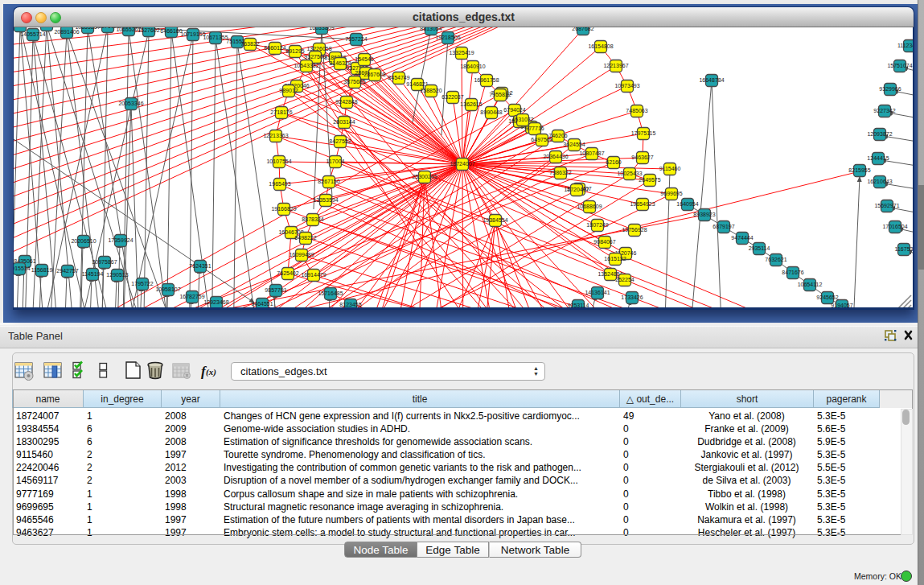  I want to click on svg-text: 9463627, so click(642, 158).